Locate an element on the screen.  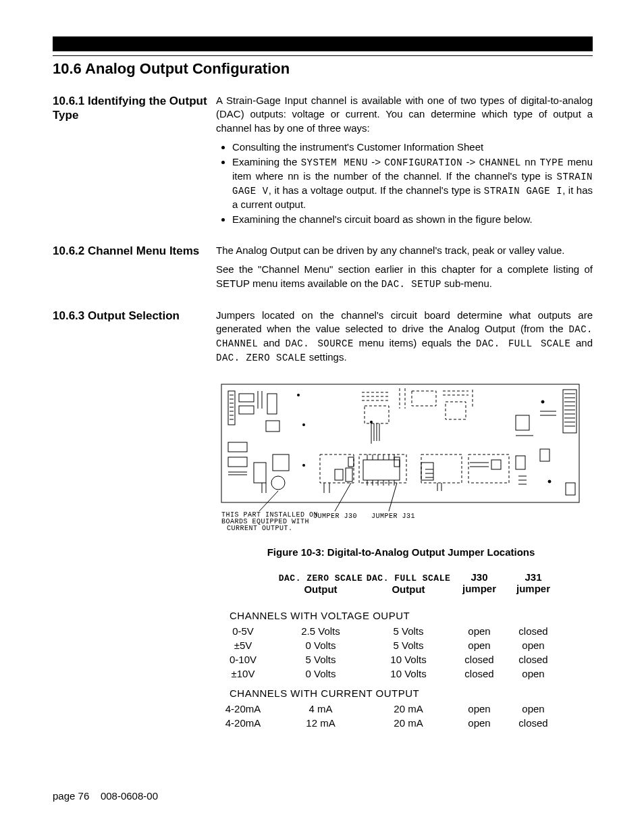
list-item: Examining the channel's circuit board as… is located at coordinates (412, 219).